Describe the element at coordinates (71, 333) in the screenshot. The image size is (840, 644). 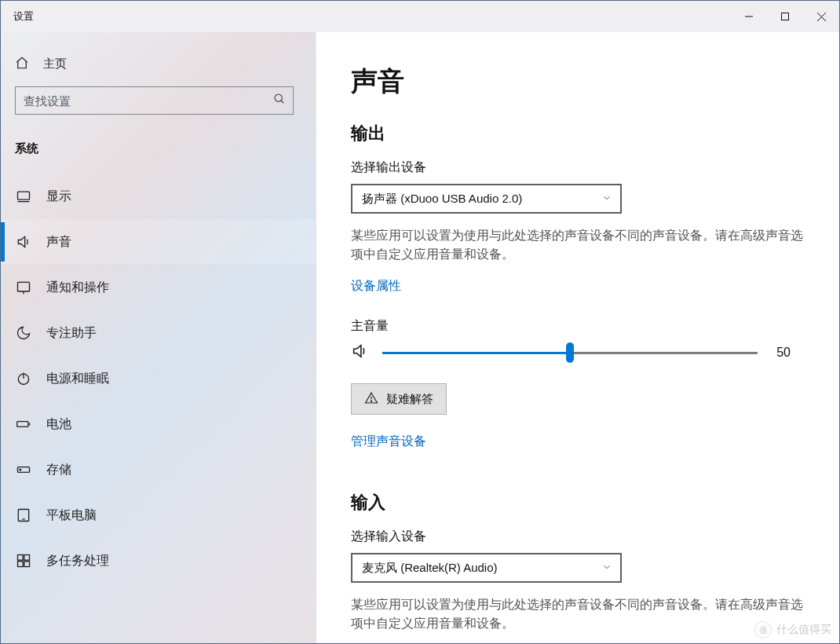
I see `sidebar-item-label: 专注助手` at that location.